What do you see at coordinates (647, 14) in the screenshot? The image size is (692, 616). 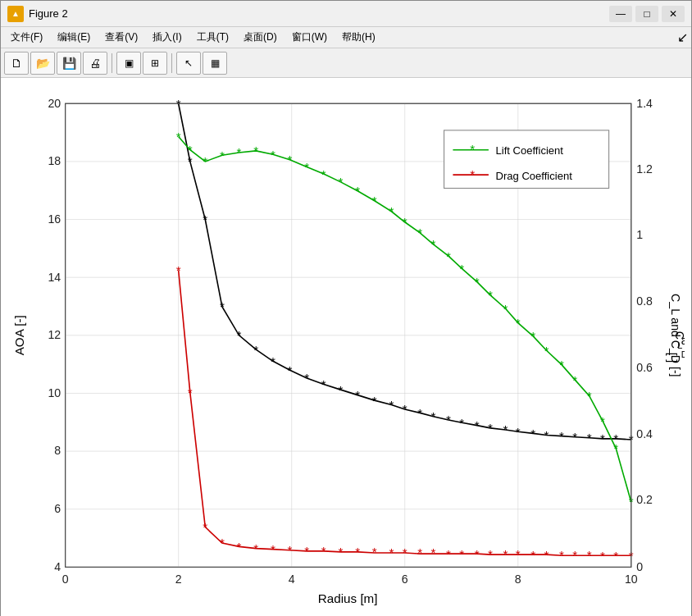 I see `maximize-button: □` at bounding box center [647, 14].